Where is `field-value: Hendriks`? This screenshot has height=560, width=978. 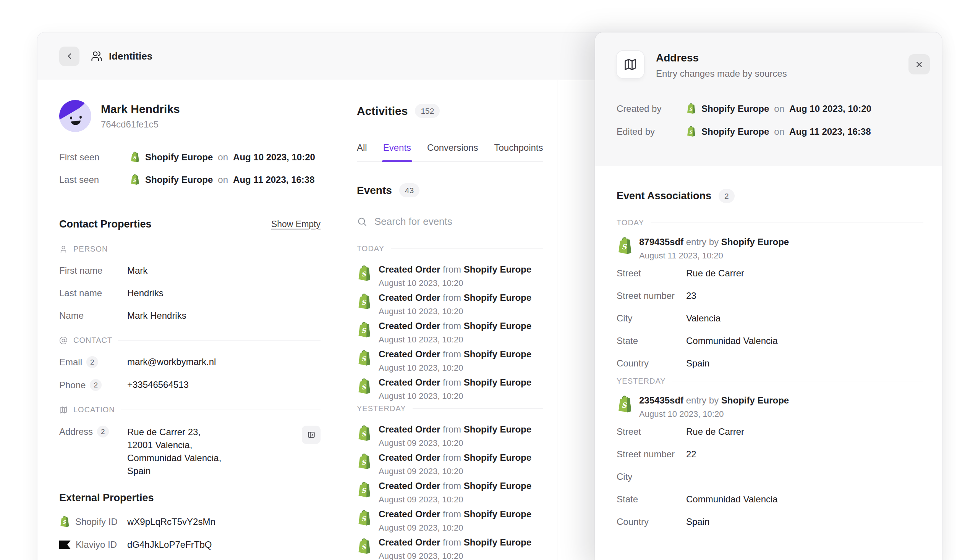
field-value: Hendriks is located at coordinates (145, 293).